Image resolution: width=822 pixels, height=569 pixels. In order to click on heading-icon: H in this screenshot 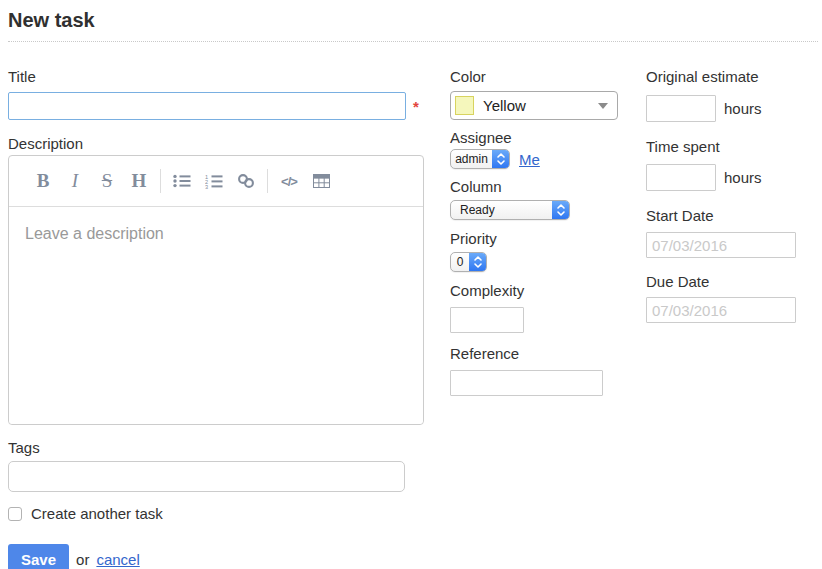, I will do `click(140, 181)`.